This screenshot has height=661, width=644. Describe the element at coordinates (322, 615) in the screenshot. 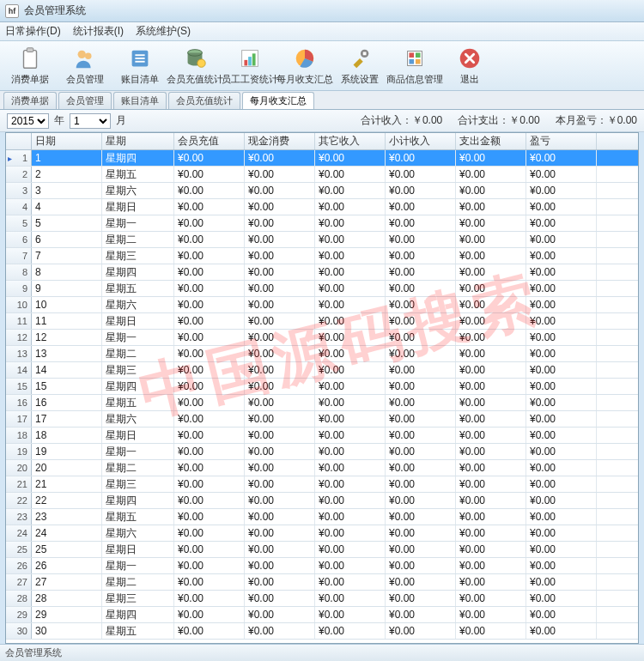

I see `table-row: 2929星期四¥0.00¥0.00¥0.00¥0.00¥0.00¥0.00` at that location.